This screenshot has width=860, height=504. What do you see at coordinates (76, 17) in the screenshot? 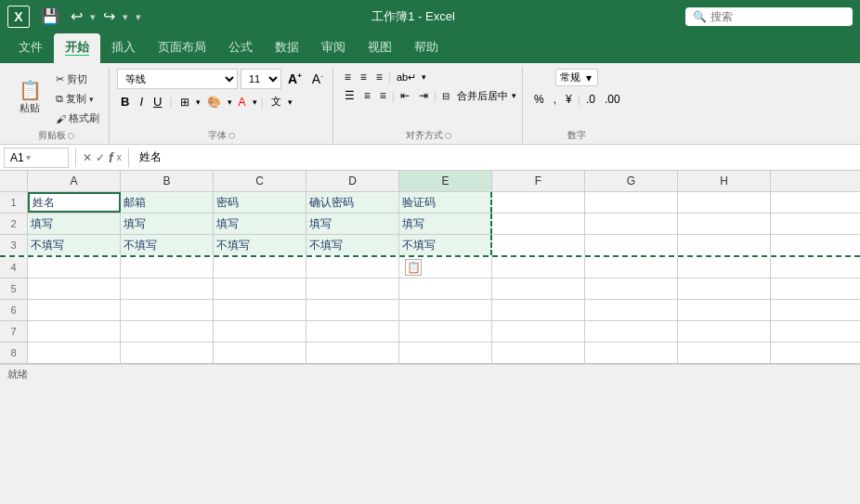
I see `undo-button: ↩` at bounding box center [76, 17].